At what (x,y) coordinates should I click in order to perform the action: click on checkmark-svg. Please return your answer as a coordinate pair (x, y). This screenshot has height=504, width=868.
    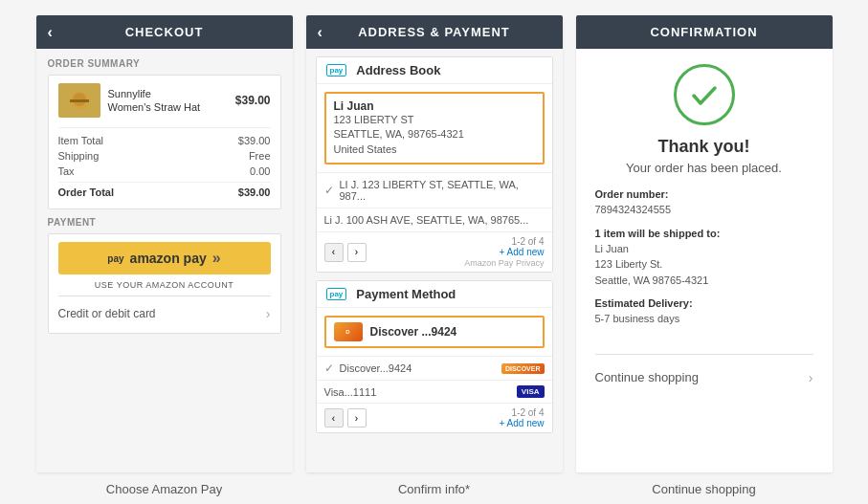
    Looking at the image, I should click on (704, 95).